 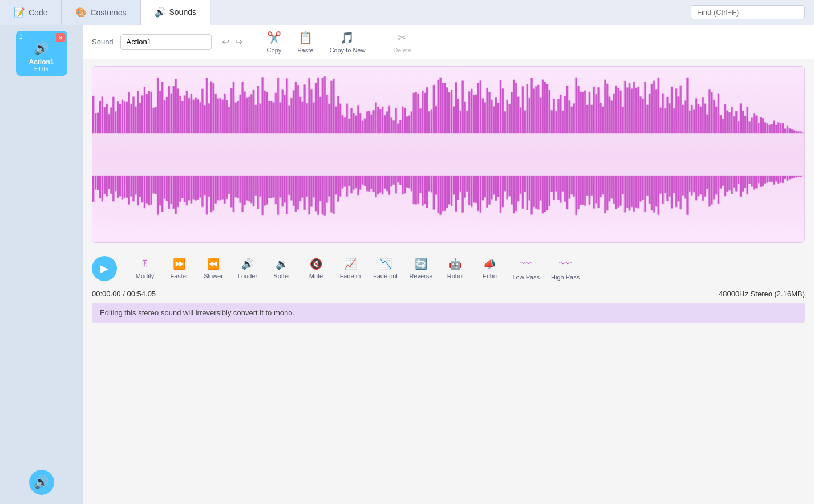 What do you see at coordinates (41, 482) in the screenshot?
I see `add-icon: 🔊` at bounding box center [41, 482].